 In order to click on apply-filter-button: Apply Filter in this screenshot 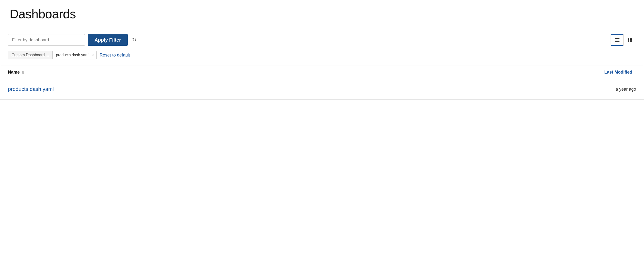, I will do `click(108, 40)`.